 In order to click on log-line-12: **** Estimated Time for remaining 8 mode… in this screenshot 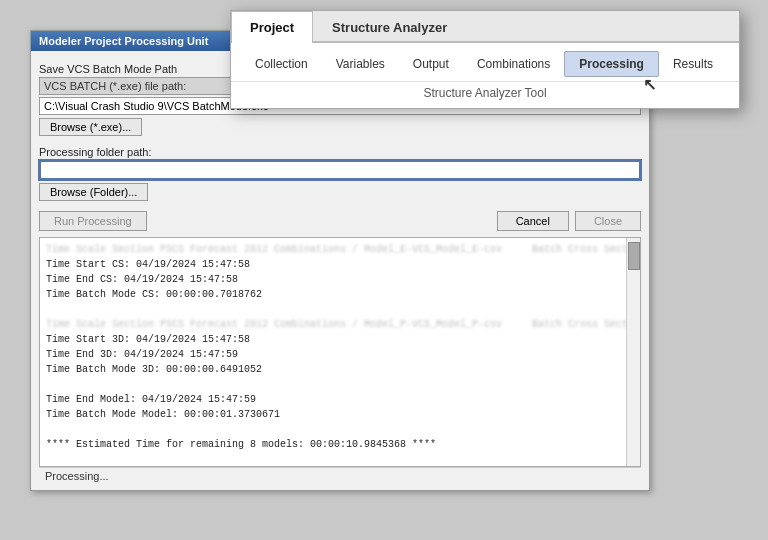, I will do `click(340, 444)`.